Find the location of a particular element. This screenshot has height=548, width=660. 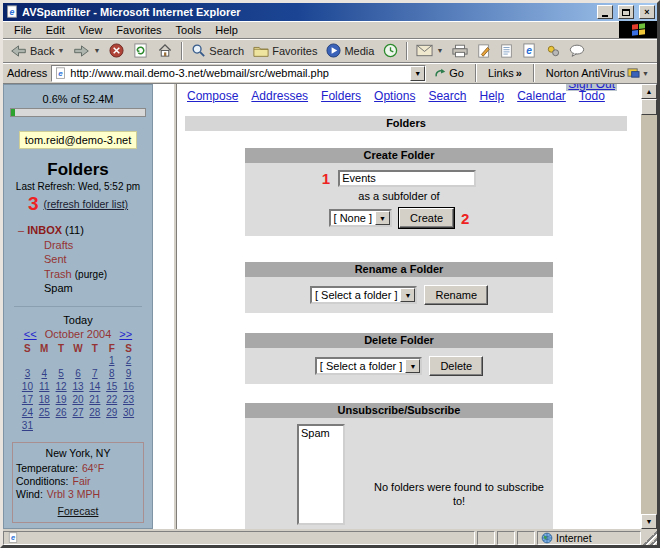

calendar-day-18: 18 is located at coordinates (44, 400).